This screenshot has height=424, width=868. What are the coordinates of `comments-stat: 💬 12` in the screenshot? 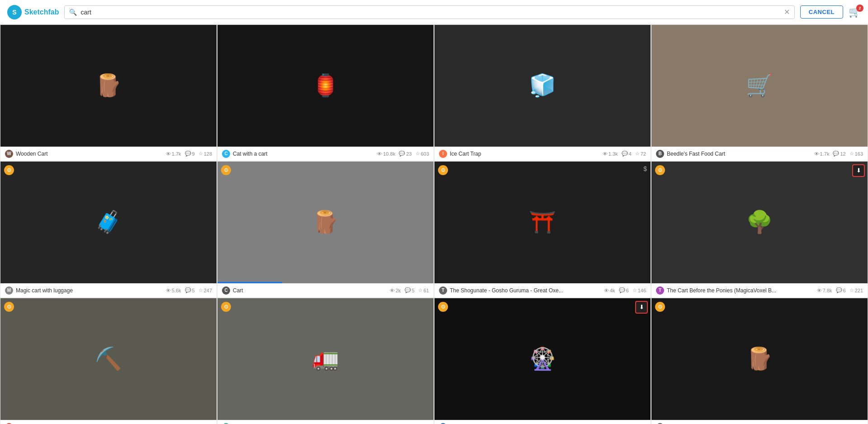 It's located at (839, 154).